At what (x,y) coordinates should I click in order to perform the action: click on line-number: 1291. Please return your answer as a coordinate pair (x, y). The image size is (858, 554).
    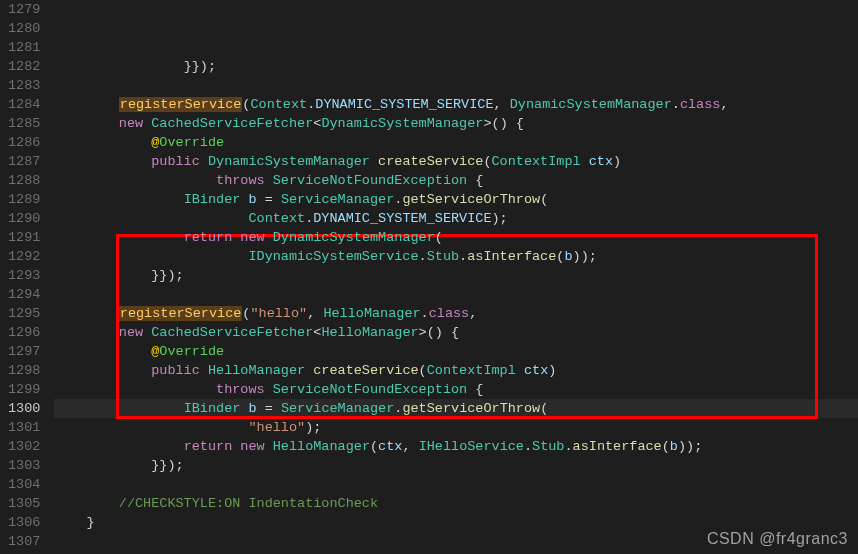
    Looking at the image, I should click on (24, 238).